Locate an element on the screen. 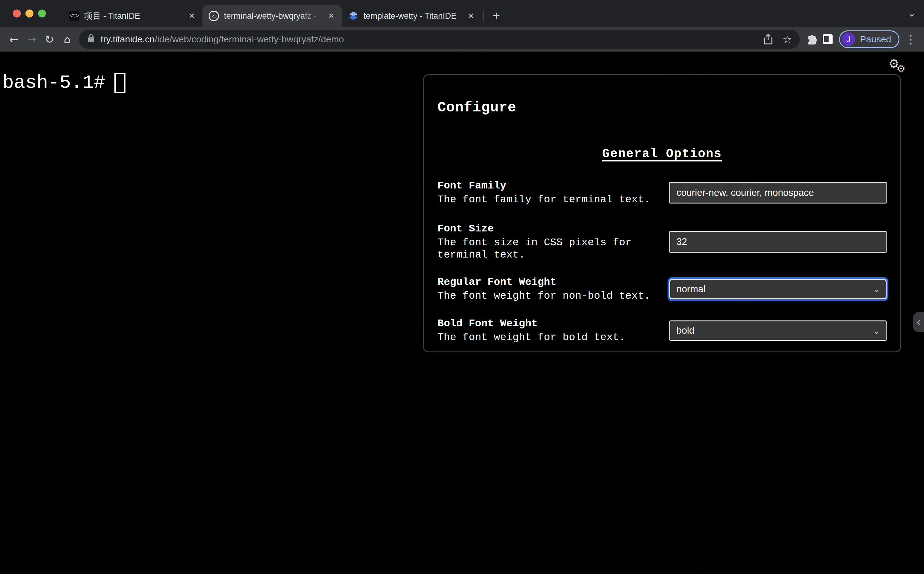 The width and height of the screenshot is (924, 574). profile-status-label: Paused is located at coordinates (875, 39).